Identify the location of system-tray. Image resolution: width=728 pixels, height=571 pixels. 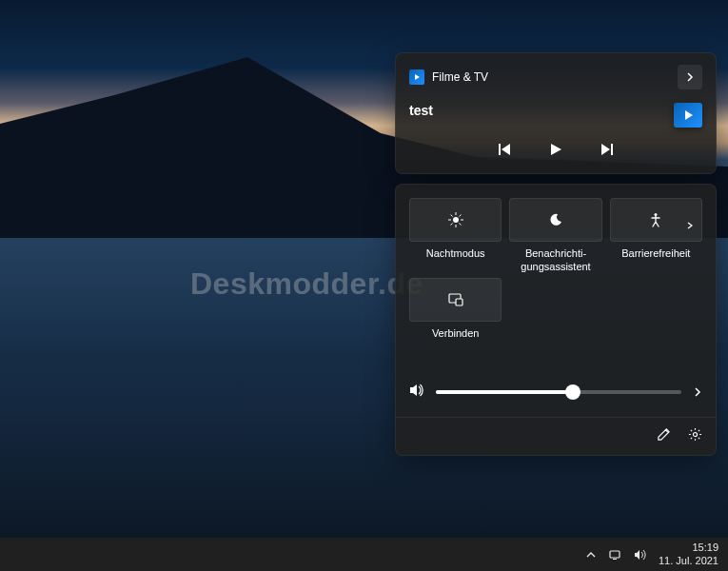
(616, 555).